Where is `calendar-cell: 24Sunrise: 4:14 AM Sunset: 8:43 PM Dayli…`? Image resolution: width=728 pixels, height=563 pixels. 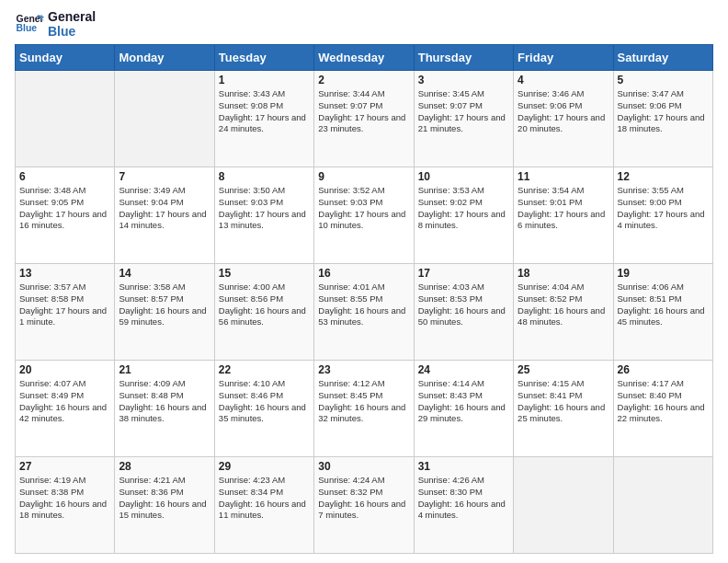 calendar-cell: 24Sunrise: 4:14 AM Sunset: 8:43 PM Dayli… is located at coordinates (463, 408).